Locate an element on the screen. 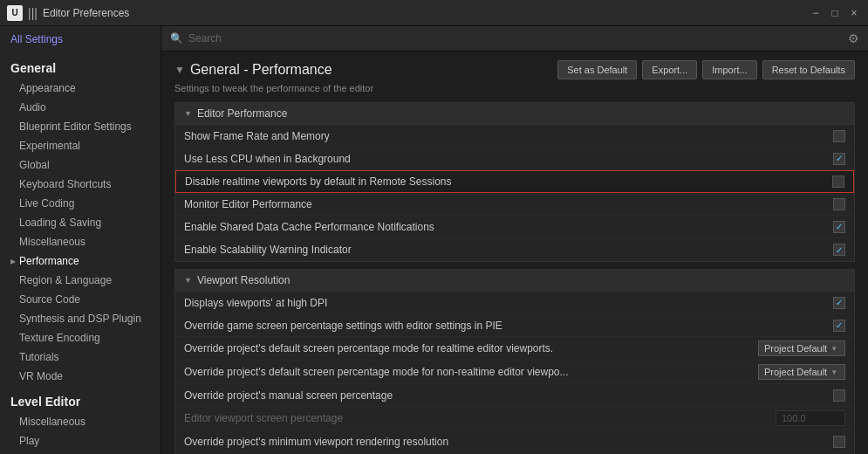 The height and width of the screenshot is (454, 868). sidebar-section-general: General is located at coordinates (80, 65).